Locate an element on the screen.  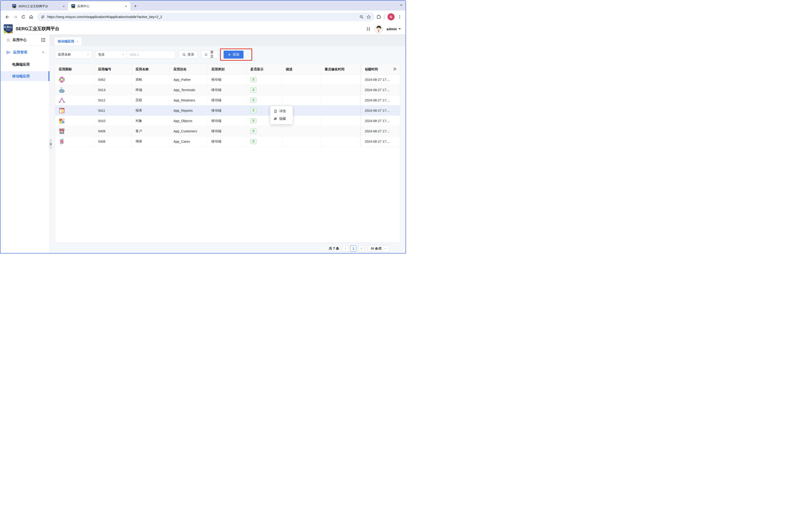
table-row: 5410 对象 App_Objects 移动端 是 2024-08-27 17:… is located at coordinates (227, 121).